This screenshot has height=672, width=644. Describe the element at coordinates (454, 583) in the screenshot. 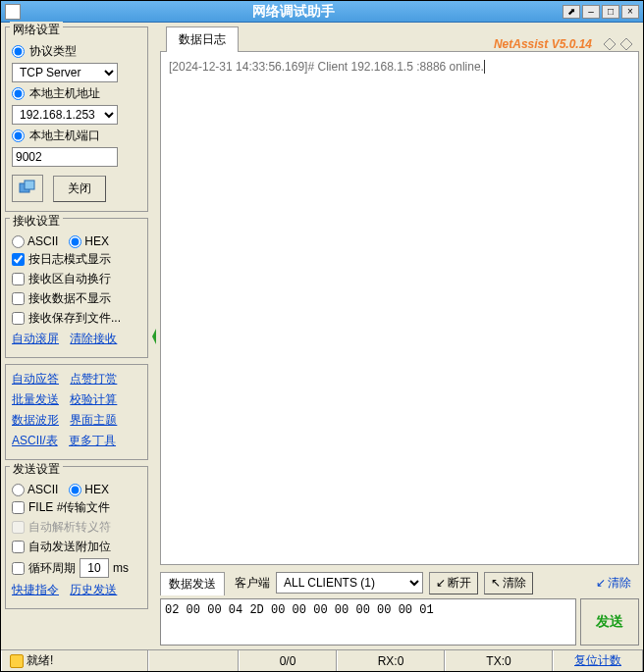

I see `disconnect-button: ↙断开` at that location.